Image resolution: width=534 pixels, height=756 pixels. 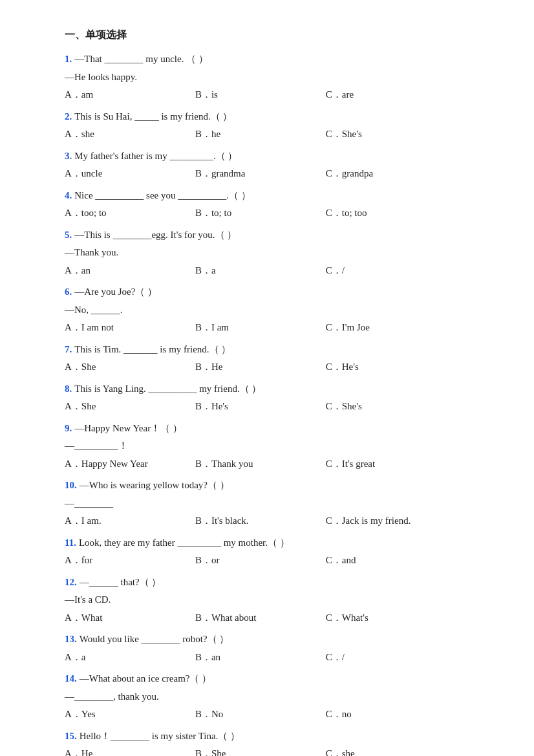 I want to click on question-line-5-1: —Thank you., so click(x=273, y=253).